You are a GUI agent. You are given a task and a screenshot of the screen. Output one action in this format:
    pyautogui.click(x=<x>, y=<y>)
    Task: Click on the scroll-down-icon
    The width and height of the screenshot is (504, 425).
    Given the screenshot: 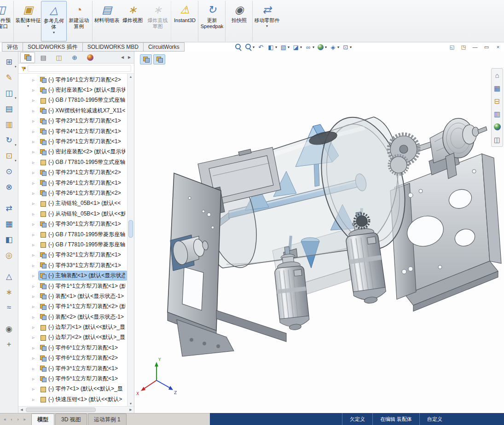 What is the action you would take?
    pyautogui.click(x=131, y=403)
    